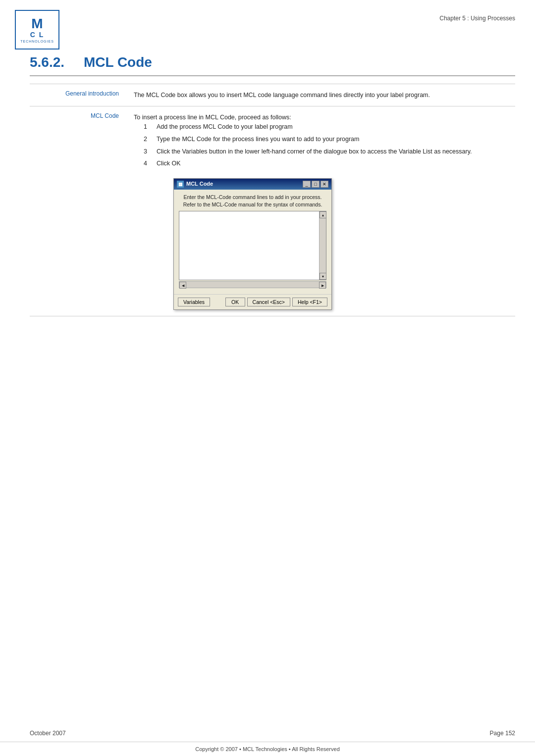 The height and width of the screenshot is (756, 535). Describe the element at coordinates (48, 733) in the screenshot. I see `footer-date: October 2007` at that location.